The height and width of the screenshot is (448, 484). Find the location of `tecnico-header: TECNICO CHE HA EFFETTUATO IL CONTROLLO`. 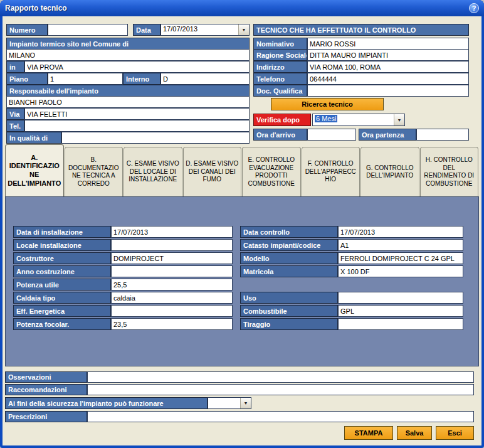

tecnico-header: TECNICO CHE HA EFFETTUATO IL CONTROLLO is located at coordinates (361, 30).